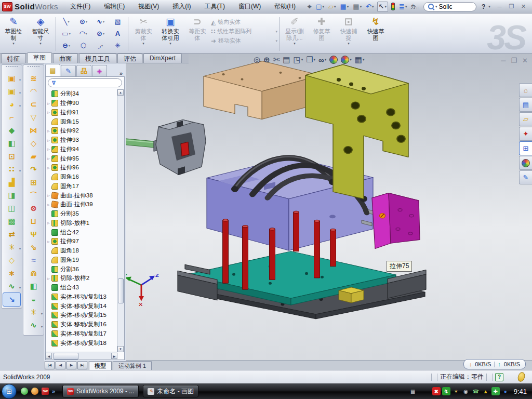  What do you see at coordinates (11, 286) in the screenshot?
I see `helix-icon: ∿ ▾` at bounding box center [11, 286].